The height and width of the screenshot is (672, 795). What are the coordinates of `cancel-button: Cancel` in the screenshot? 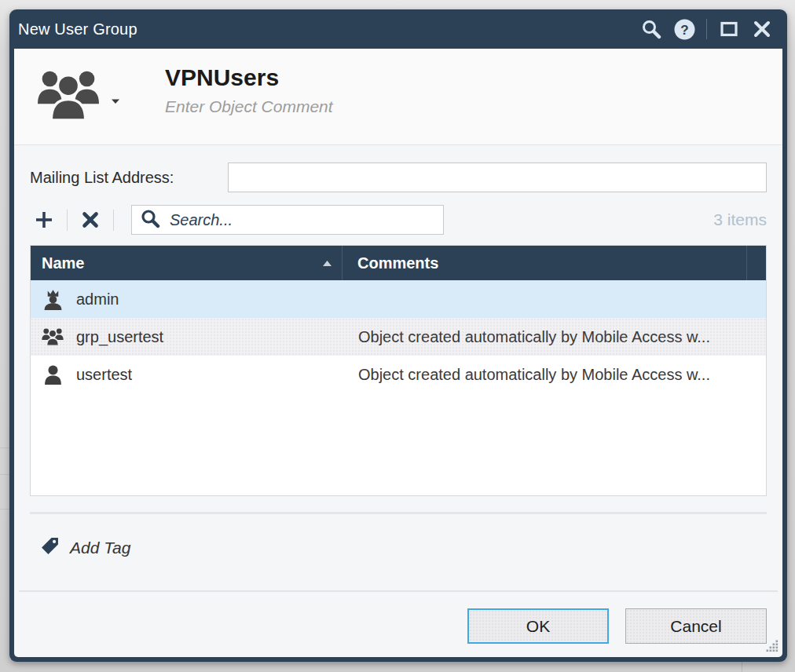 It's located at (696, 626).